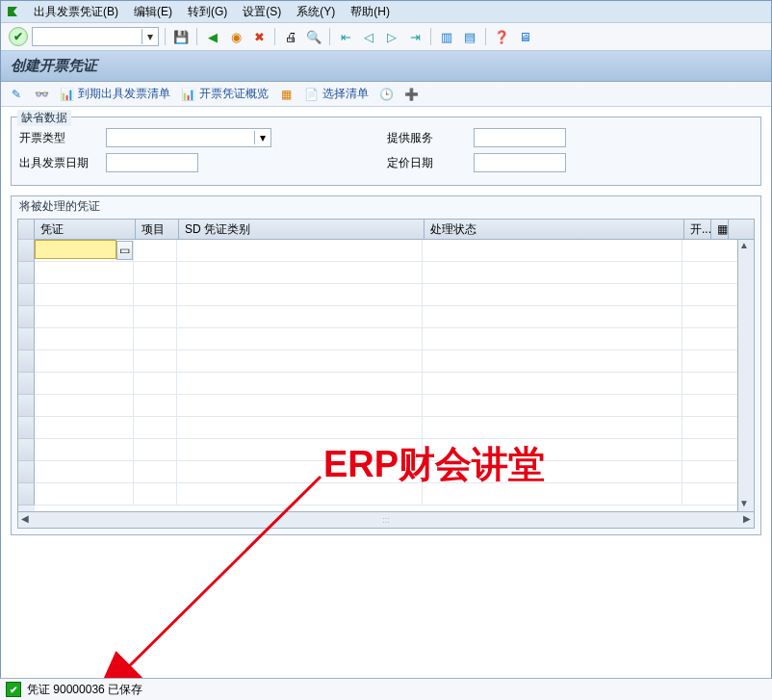 This screenshot has width=772, height=700. I want to click on add-row-icon: ➕, so click(411, 94).